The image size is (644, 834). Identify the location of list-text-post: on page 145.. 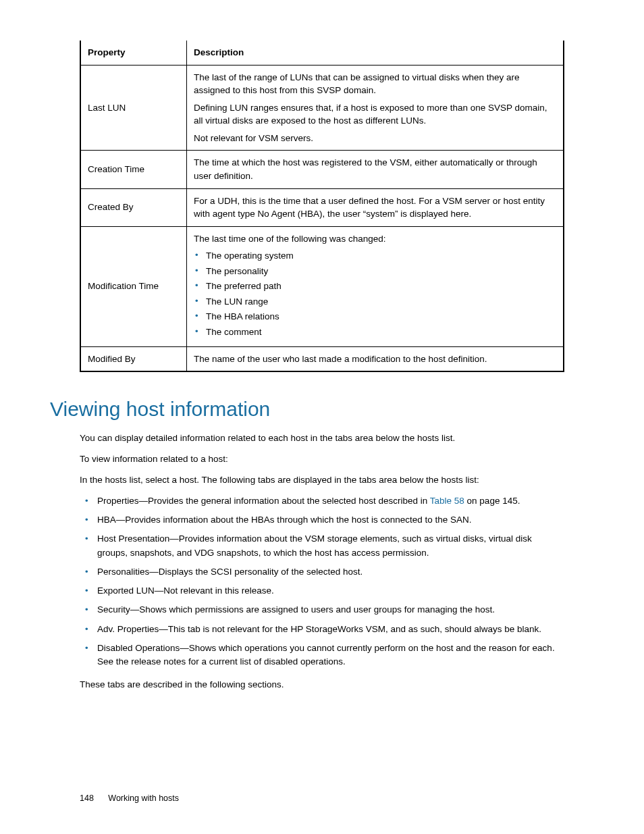
(493, 501).